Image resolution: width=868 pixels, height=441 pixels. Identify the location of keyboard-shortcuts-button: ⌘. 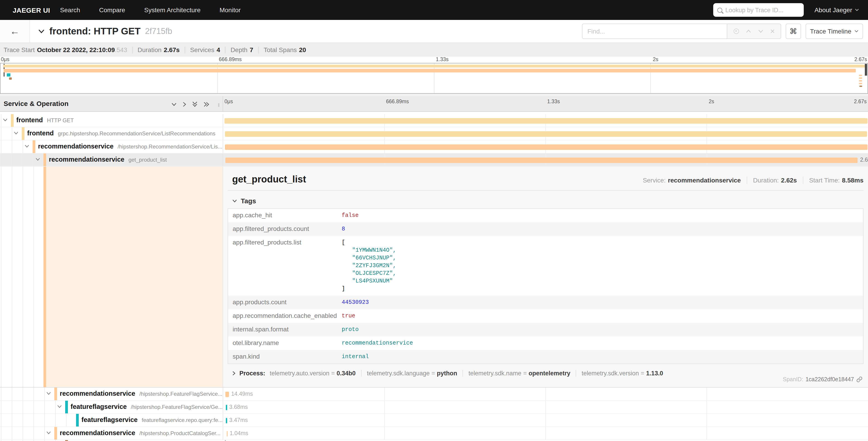
(793, 31).